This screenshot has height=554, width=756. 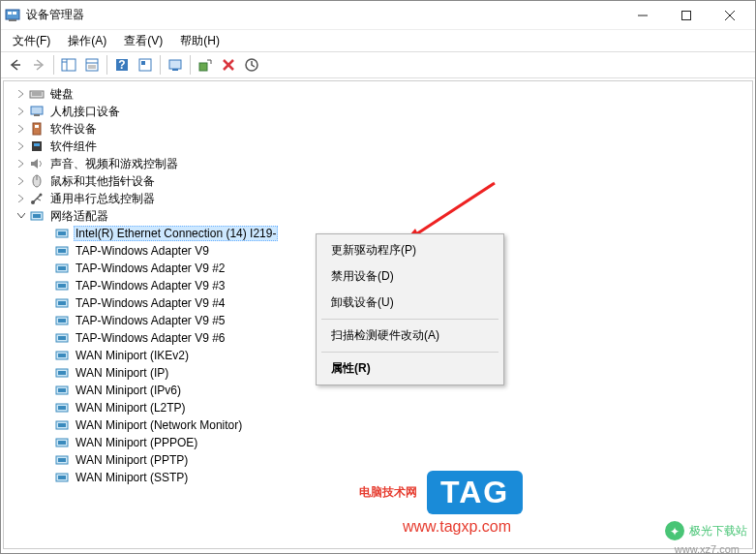 I want to click on minimize-button, so click(x=643, y=15).